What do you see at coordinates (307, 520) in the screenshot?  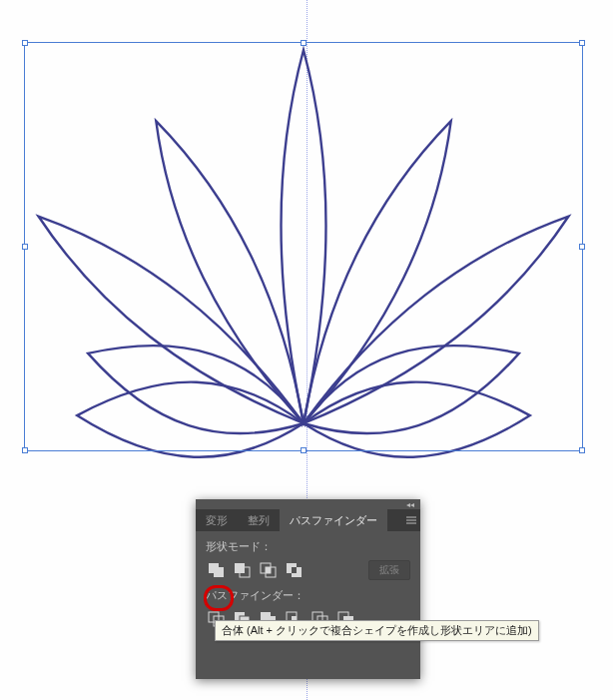 I see `panel-tabs: 変形 整列 パスファインダー` at bounding box center [307, 520].